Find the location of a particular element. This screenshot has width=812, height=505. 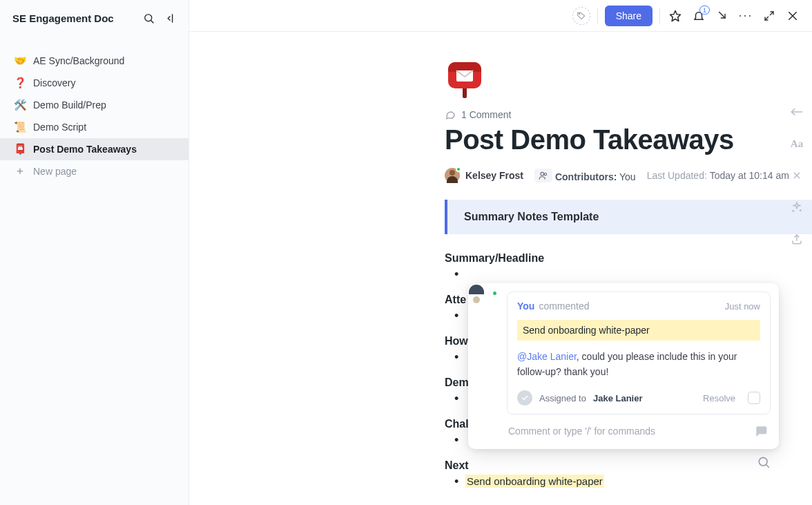

right-tool-rail: Aa is located at coordinates (797, 140).